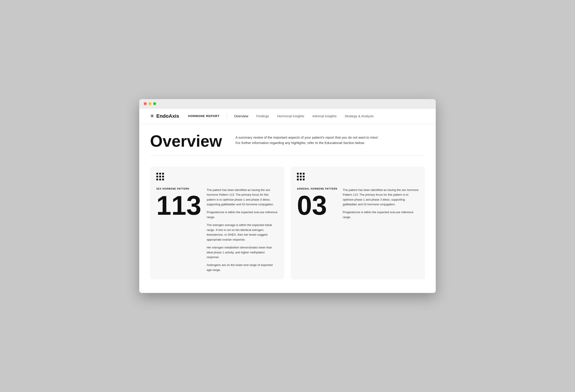  I want to click on adrenal-hormone-pattern-label: ADRENAL HORMONE PATTERN, so click(317, 189).